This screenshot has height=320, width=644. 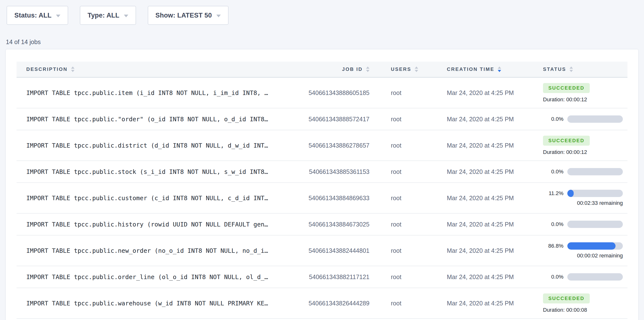 What do you see at coordinates (322, 303) in the screenshot?
I see `table-row: IMPORT TABLE tpcc.public.warehouse (w_id…` at bounding box center [322, 303].